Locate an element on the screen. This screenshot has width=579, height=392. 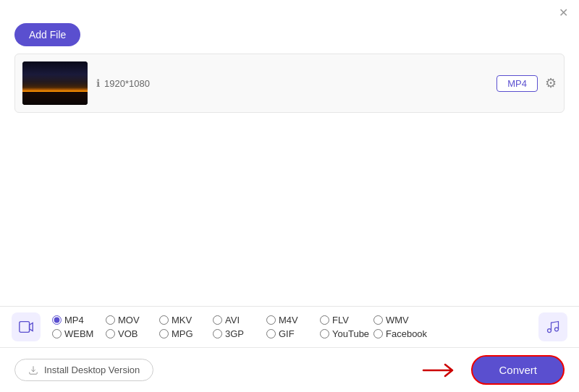
format-badge: MP4 is located at coordinates (517, 84).